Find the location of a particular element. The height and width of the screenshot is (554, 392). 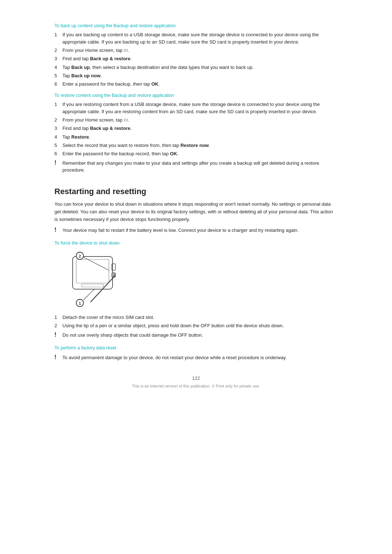

list-item: 5 Select the record that you want to res… is located at coordinates (196, 145).